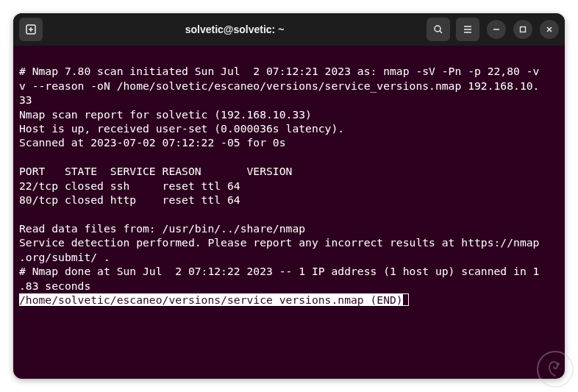  Describe the element at coordinates (279, 243) in the screenshot. I see `term-line: Service detection performed. Please repo…` at that location.